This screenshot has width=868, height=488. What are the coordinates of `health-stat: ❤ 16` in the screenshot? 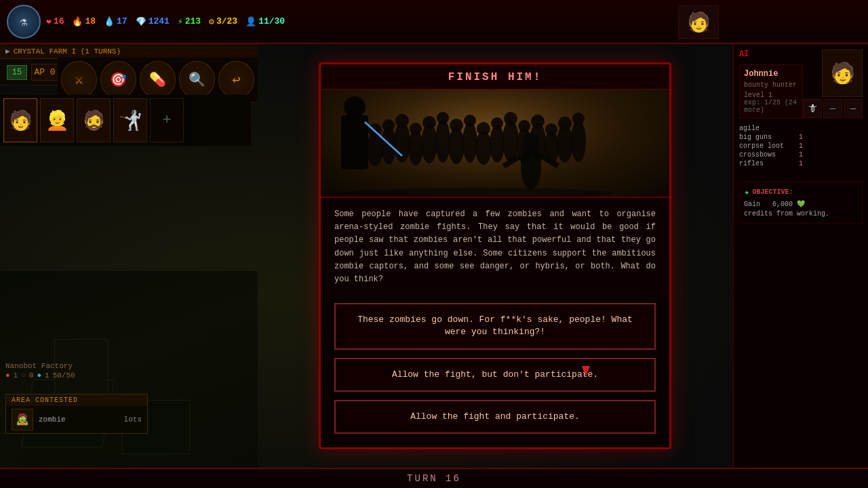 It's located at (55, 22).